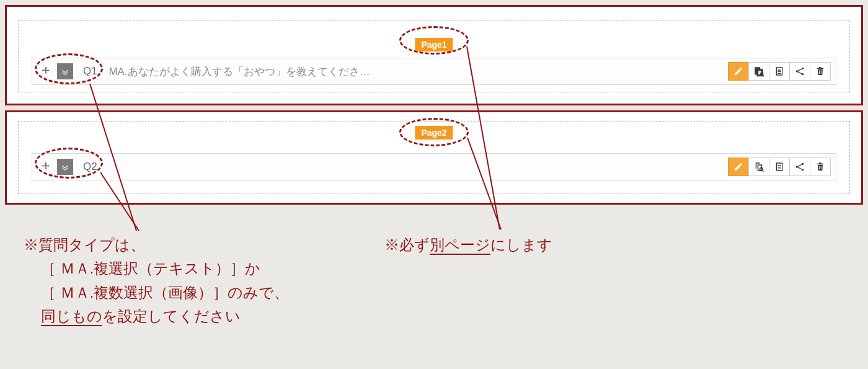 The image size is (868, 369). What do you see at coordinates (469, 245) in the screenshot?
I see `note-right: ※必ず別ページにします` at bounding box center [469, 245].